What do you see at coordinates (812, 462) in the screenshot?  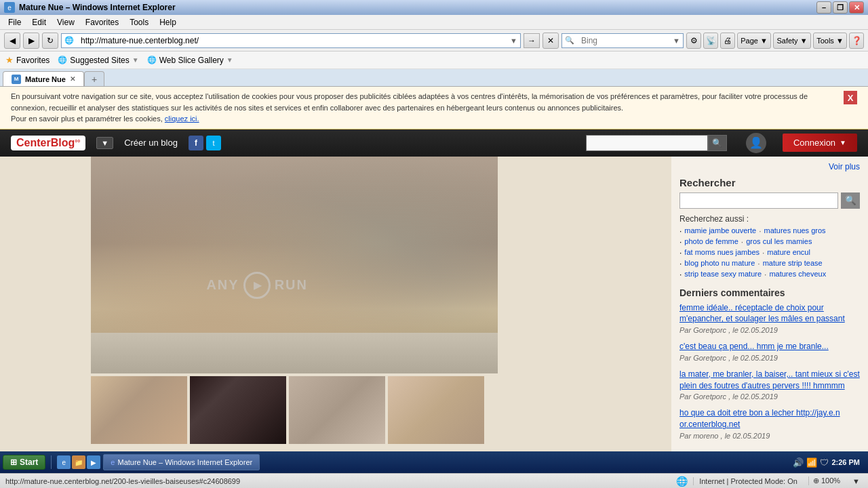 I see `tray-icon-2: 📶` at bounding box center [812, 462].